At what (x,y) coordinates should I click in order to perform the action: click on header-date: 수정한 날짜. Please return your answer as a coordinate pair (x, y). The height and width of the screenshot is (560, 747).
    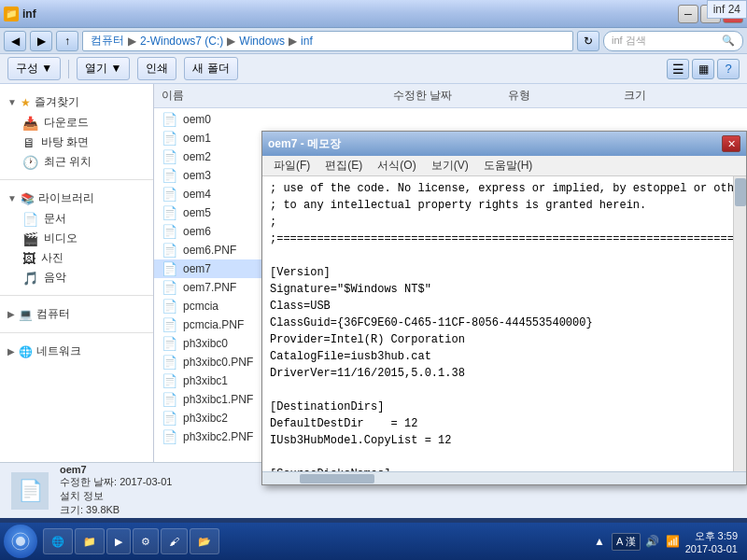
    Looking at the image, I should click on (451, 95).